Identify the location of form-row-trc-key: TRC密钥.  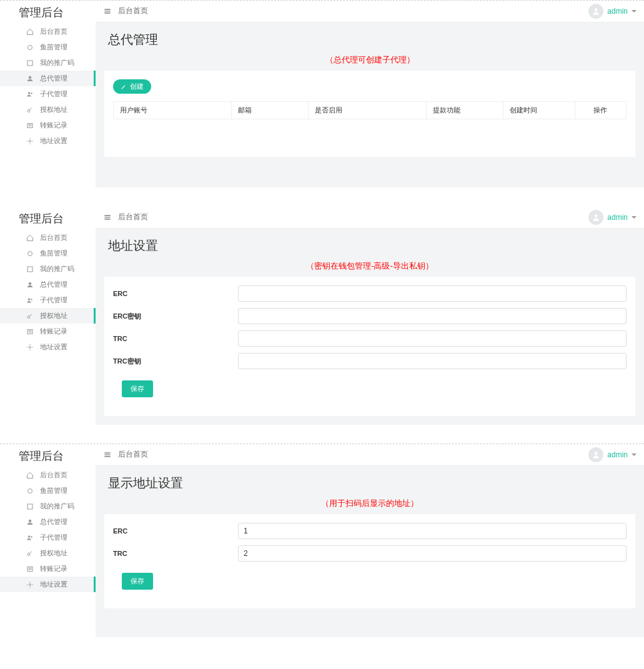
(370, 361).